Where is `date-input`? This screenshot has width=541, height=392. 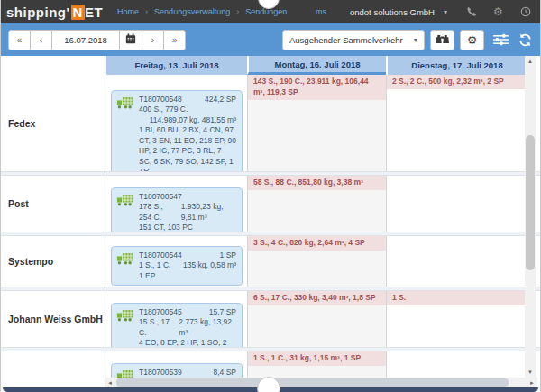
date-input is located at coordinates (86, 40).